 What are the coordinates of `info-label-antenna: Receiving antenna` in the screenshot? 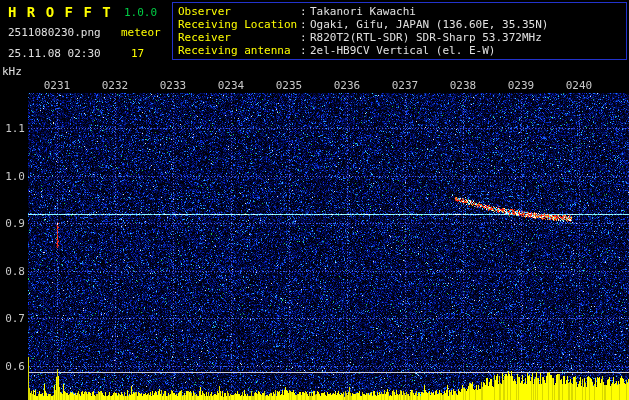 It's located at (239, 50).